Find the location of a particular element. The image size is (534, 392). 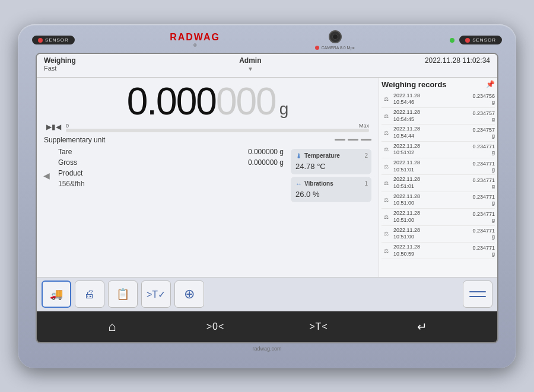

vibrations-title: ↔ Vibrations is located at coordinates (331, 184).